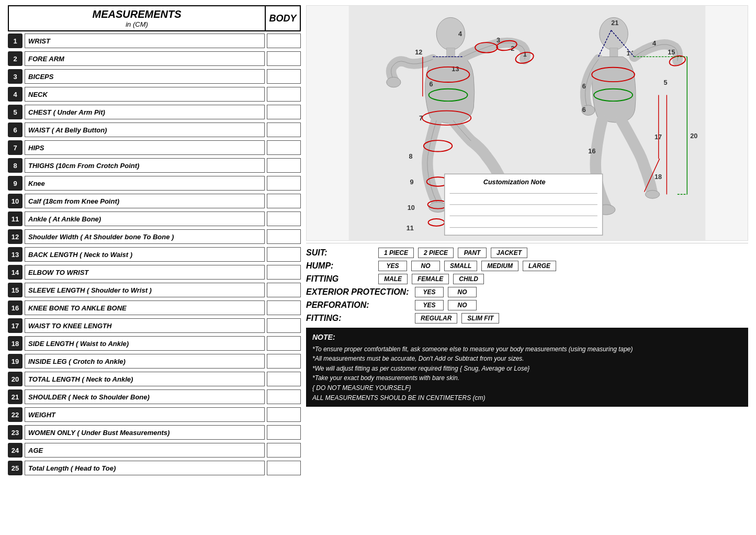 Image resolution: width=756 pixels, height=535 pixels. Describe the element at coordinates (509, 253) in the screenshot. I see `suit-jacket-btn: JACKET` at that location.